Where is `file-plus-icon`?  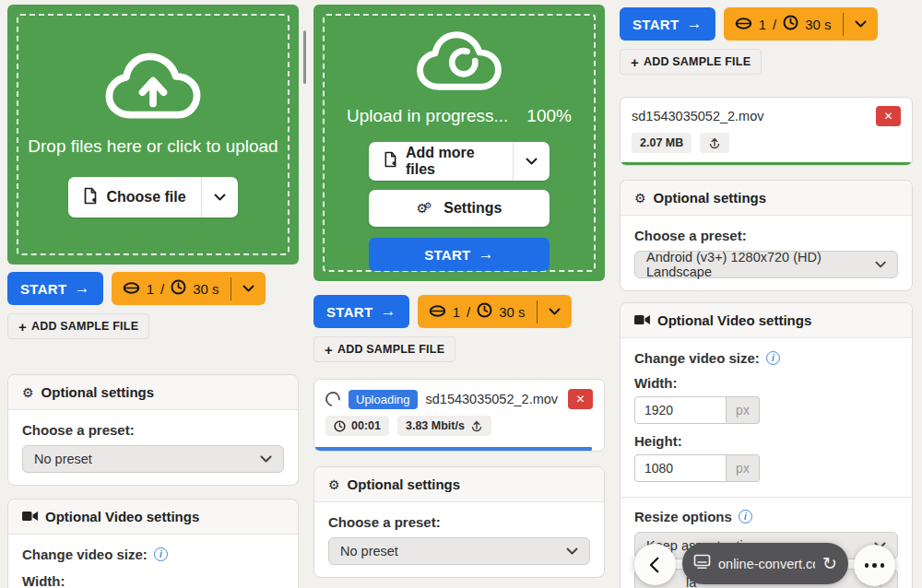 file-plus-icon is located at coordinates (90, 197).